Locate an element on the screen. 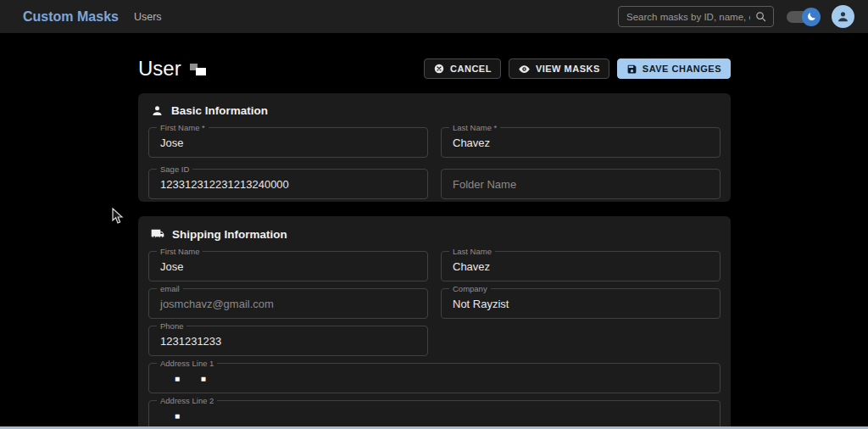 This screenshot has width=868, height=429. shipping-last-name-value: Chavez is located at coordinates (471, 266).